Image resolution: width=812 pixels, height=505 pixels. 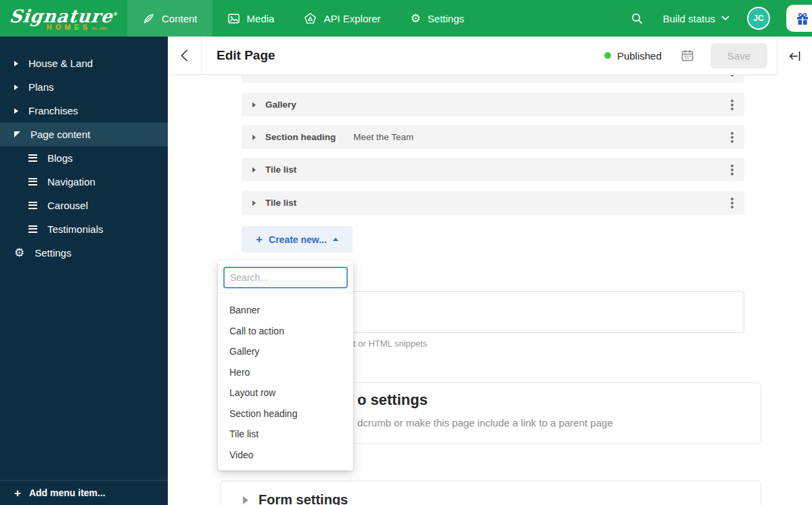 What do you see at coordinates (795, 56) in the screenshot?
I see `collapse-left-arrow-icon` at bounding box center [795, 56].